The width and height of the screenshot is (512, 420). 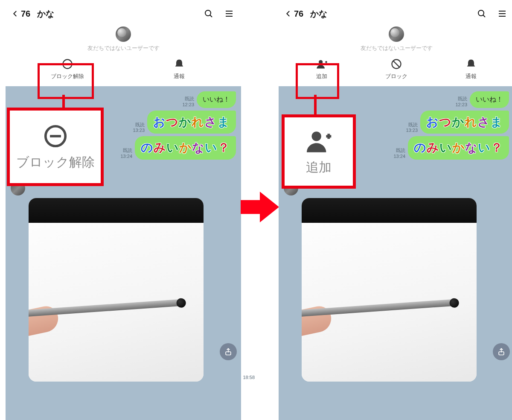 I want to click on chat-header: 76 かな 友だちではないユーザーです ブロック解除, so click(x=123, y=43).